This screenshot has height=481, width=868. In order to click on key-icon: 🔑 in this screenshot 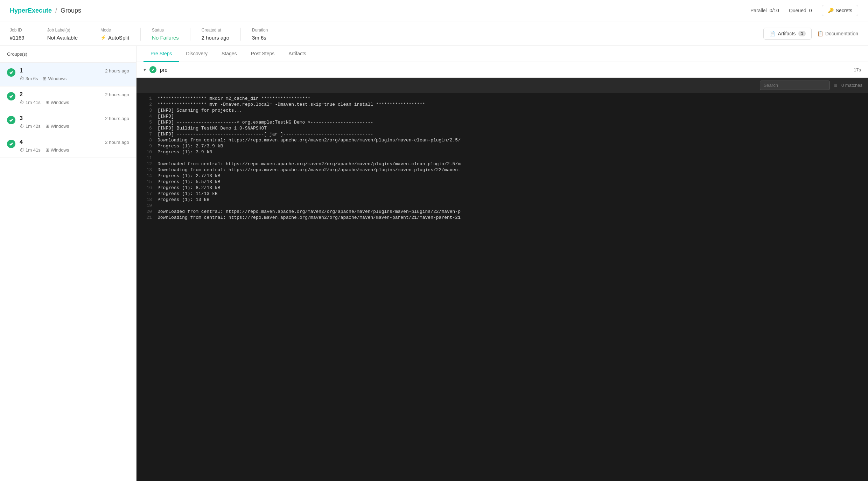, I will do `click(831, 11)`.